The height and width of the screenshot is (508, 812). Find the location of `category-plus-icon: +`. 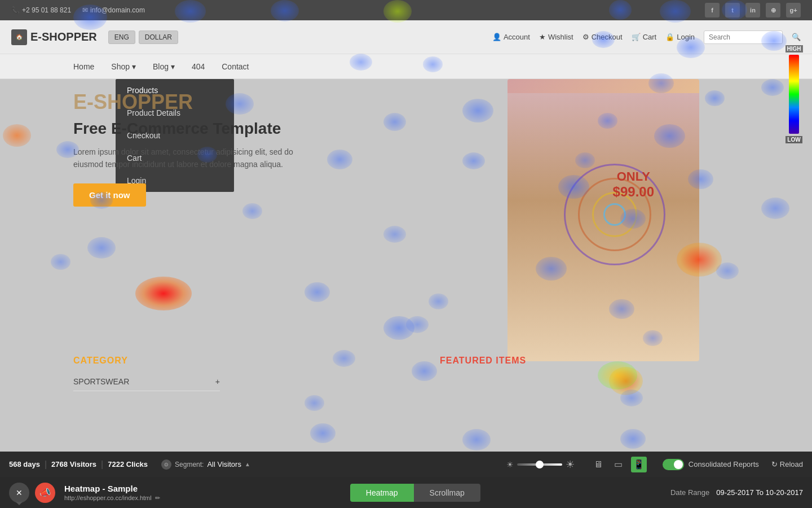

category-plus-icon: + is located at coordinates (218, 382).